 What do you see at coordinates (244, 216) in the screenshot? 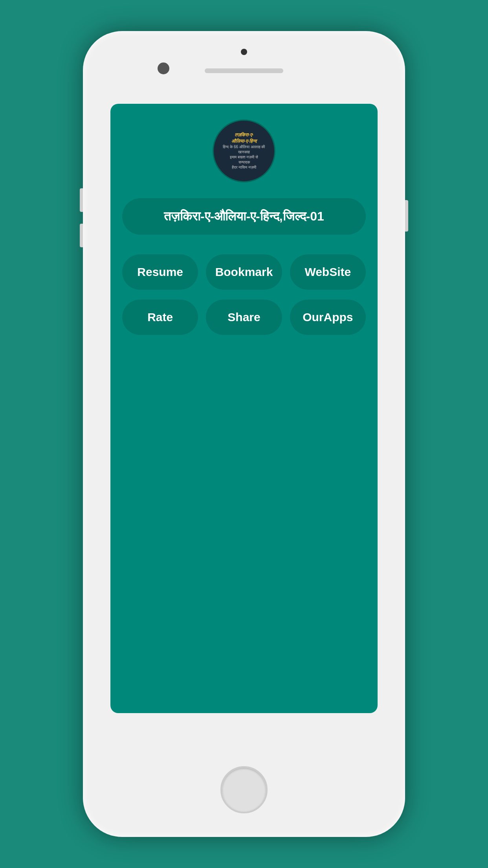
I see `book-title-bar: तज़किरा-ए-औलिया-ए-हिन्द,जिल्द-01` at bounding box center [244, 216].